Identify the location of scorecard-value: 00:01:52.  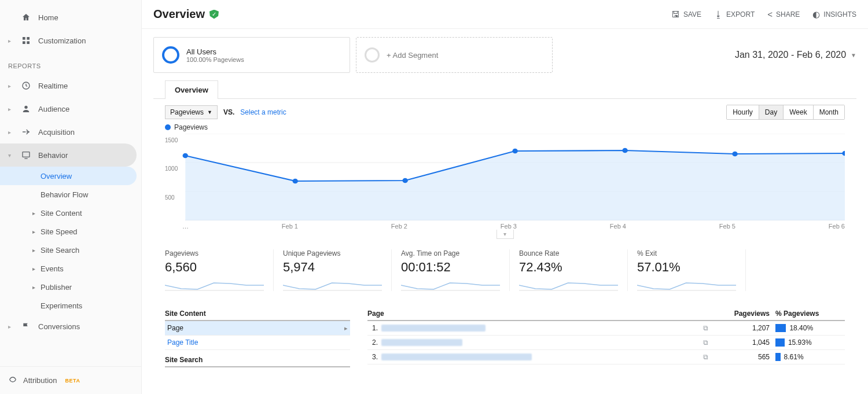
(450, 267).